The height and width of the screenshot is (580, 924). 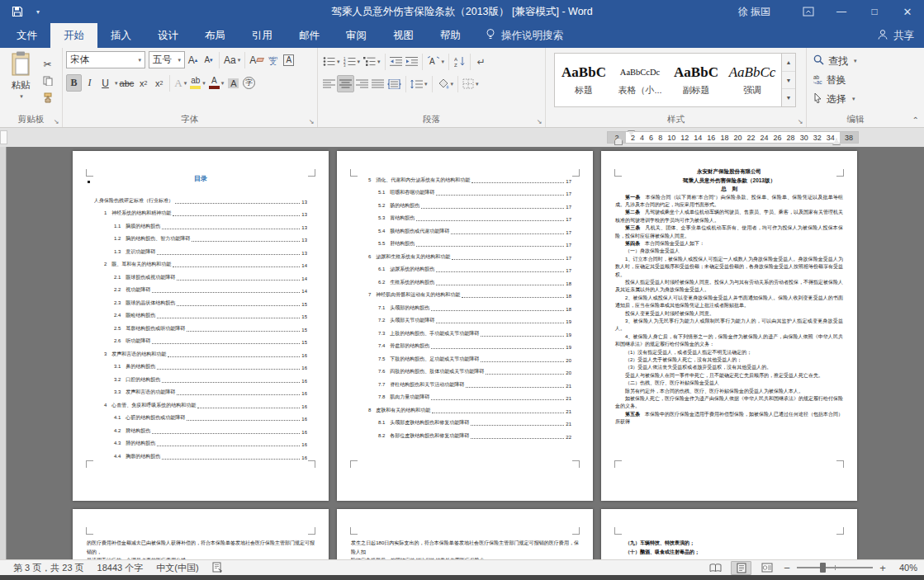 I want to click on borders-button: ▾, so click(x=471, y=84).